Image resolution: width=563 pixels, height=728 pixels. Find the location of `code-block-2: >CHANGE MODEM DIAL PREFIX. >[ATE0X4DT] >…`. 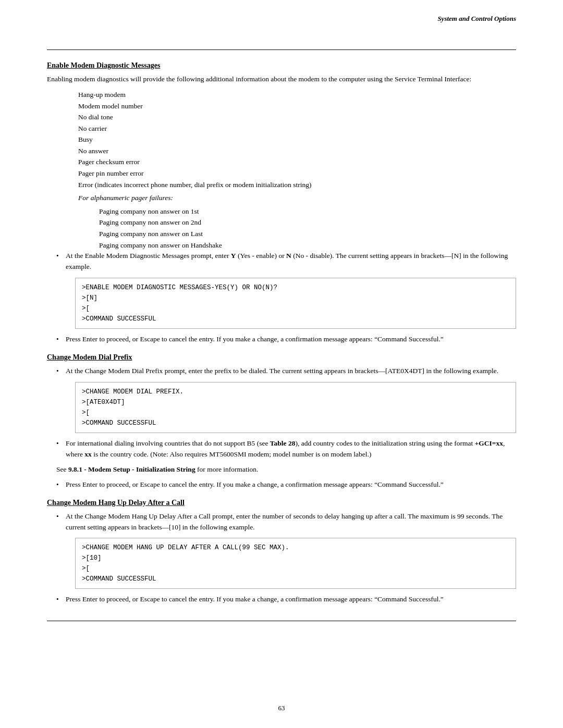

code-block-2: >CHANGE MODEM DIAL PREFIX. >[ATE0X4DT] >… is located at coordinates (296, 408).